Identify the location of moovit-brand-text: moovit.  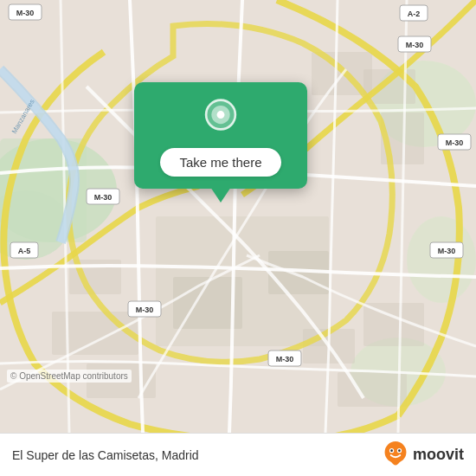
(438, 455).